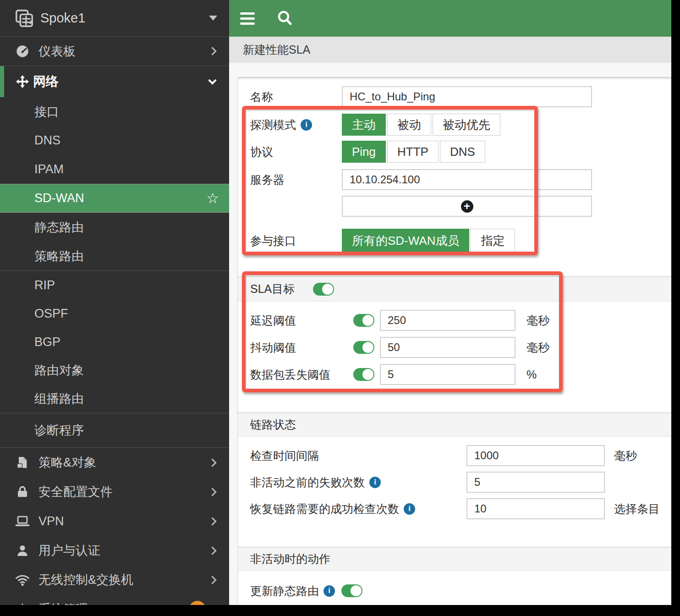  I want to click on packet-loss-label: 数据包丢失阈值, so click(302, 375).